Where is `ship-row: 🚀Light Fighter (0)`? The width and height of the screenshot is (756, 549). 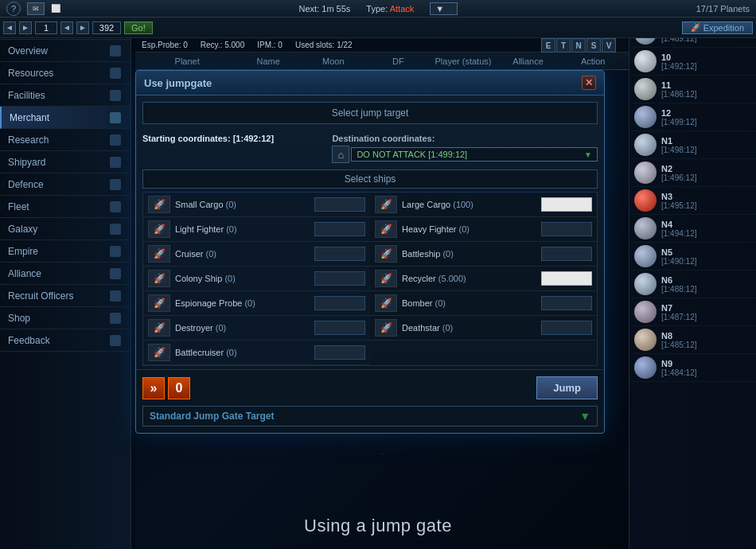 ship-row: 🚀Light Fighter (0) is located at coordinates (256, 229).